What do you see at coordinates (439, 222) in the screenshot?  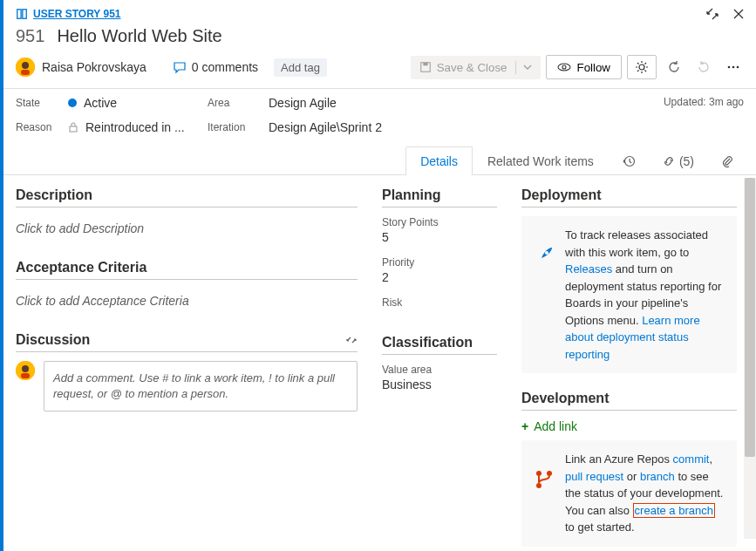 I see `story-points-label: Story Points` at bounding box center [439, 222].